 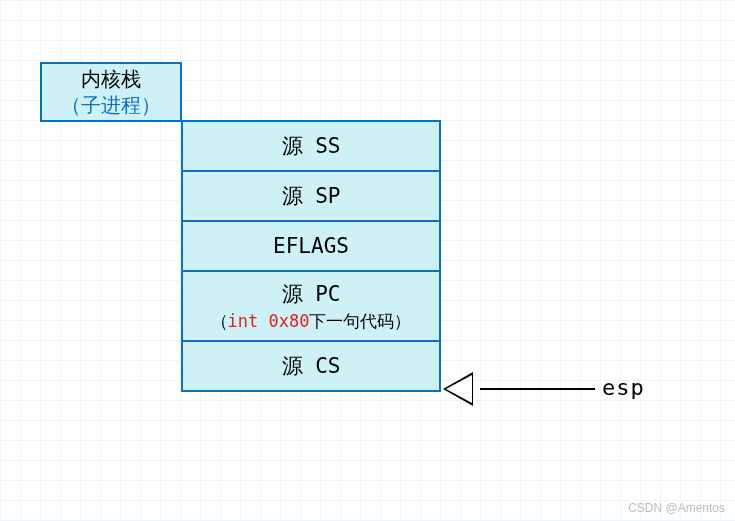 I want to click on code-text: int 0x80, so click(x=269, y=321).